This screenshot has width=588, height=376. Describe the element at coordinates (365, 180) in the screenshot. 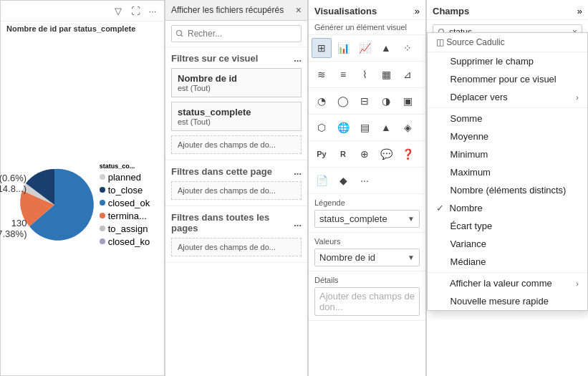

I see `viz-icon-more: ···` at that location.